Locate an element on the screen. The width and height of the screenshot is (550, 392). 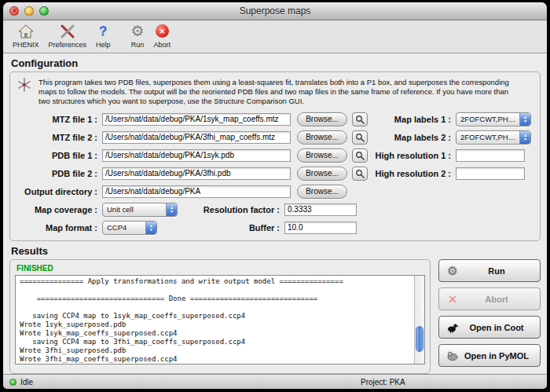
map-coverage-select: Unit cell ▲▼ is located at coordinates (140, 210).